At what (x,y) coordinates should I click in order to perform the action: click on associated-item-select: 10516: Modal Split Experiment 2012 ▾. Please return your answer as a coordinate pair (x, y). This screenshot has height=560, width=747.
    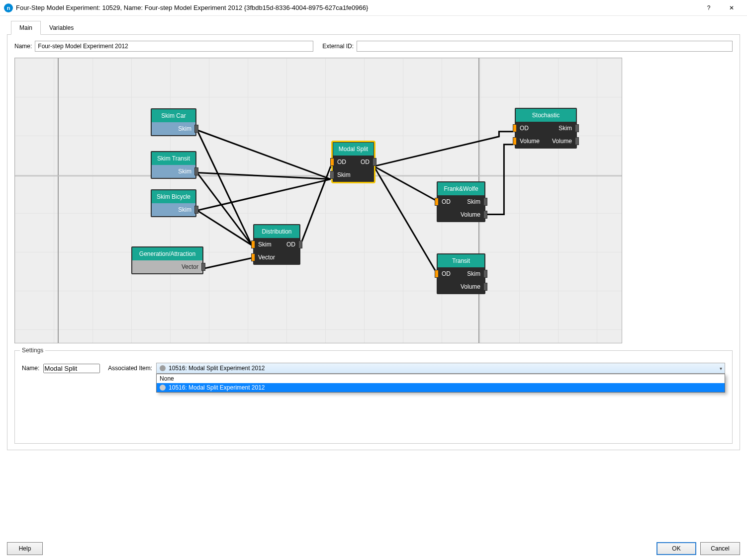
    Looking at the image, I should click on (441, 368).